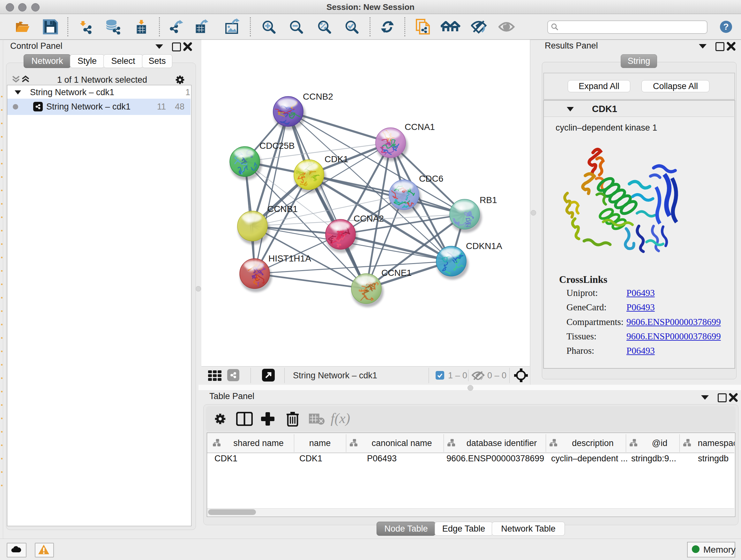 This screenshot has height=560, width=741. Describe the element at coordinates (336, 159) in the screenshot. I see `svg-text: CDK1` at that location.